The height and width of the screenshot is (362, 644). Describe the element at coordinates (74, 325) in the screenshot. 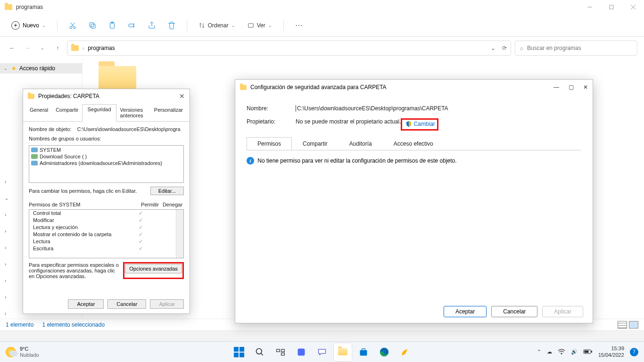

I see `status-selected: 1 elemento seleccionado` at that location.